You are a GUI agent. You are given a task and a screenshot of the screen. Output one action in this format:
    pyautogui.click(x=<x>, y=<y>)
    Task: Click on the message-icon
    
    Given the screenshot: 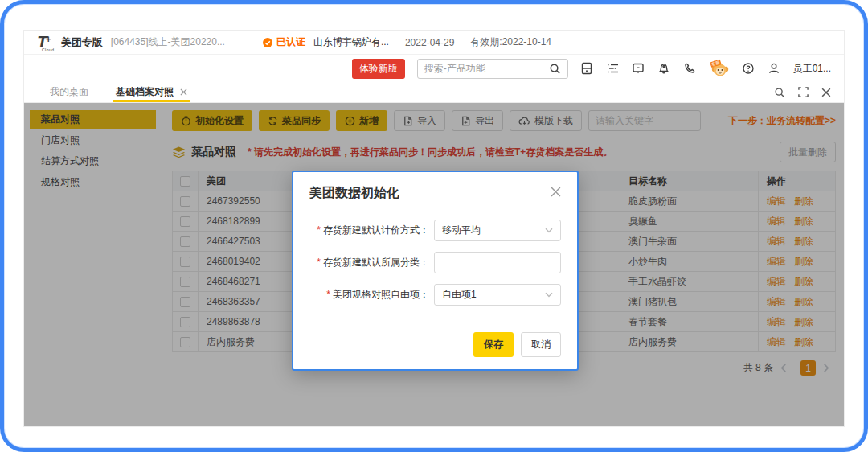 What is the action you would take?
    pyautogui.click(x=638, y=69)
    